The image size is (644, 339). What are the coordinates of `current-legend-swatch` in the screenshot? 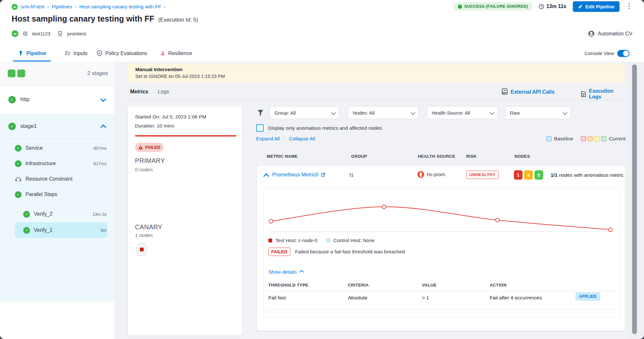 It's located at (597, 139).